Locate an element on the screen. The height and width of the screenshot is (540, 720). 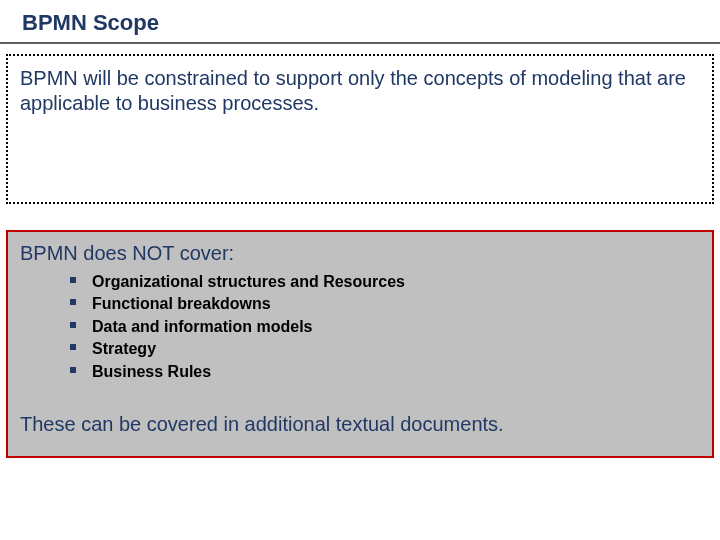
list-item: Data and information models is located at coordinates (385, 327).